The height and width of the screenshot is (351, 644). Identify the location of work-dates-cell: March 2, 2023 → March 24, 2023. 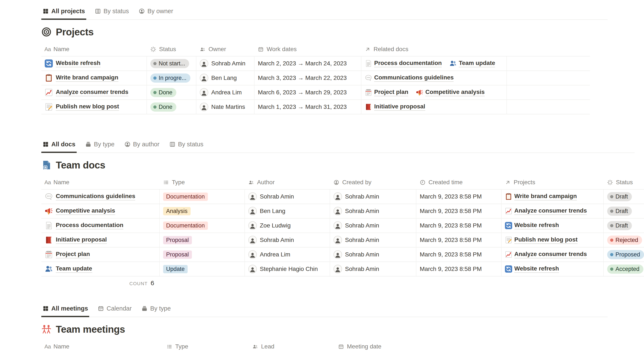
(308, 64).